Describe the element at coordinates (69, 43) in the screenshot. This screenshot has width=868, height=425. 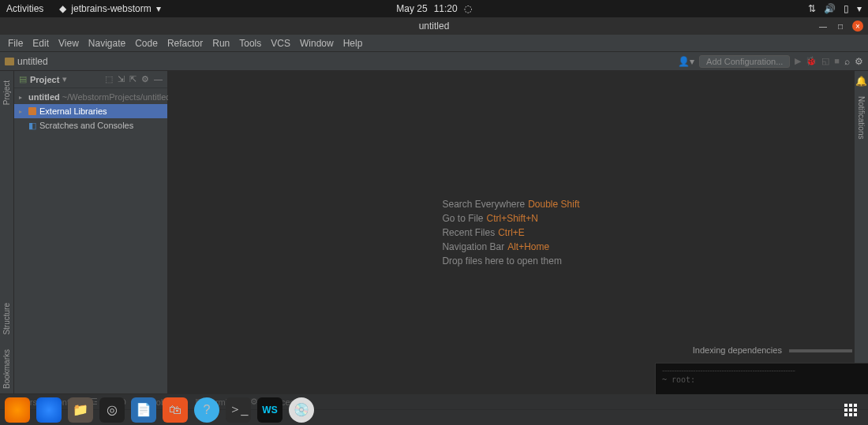
I see `menu-view: View` at that location.